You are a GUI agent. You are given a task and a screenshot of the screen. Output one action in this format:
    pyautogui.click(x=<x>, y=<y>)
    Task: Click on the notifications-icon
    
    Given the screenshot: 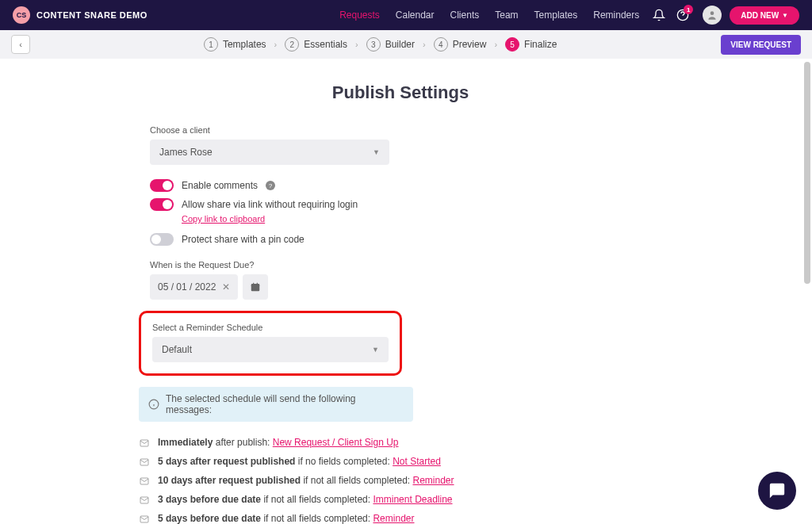 What is the action you would take?
    pyautogui.click(x=659, y=15)
    